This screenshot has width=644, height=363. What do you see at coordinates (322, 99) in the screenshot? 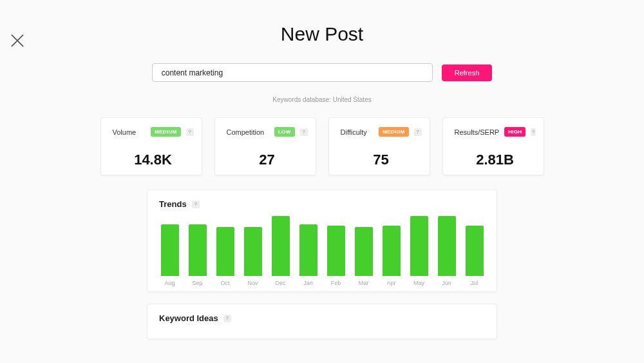
I see `database-note: Keywords database: United States` at bounding box center [322, 99].